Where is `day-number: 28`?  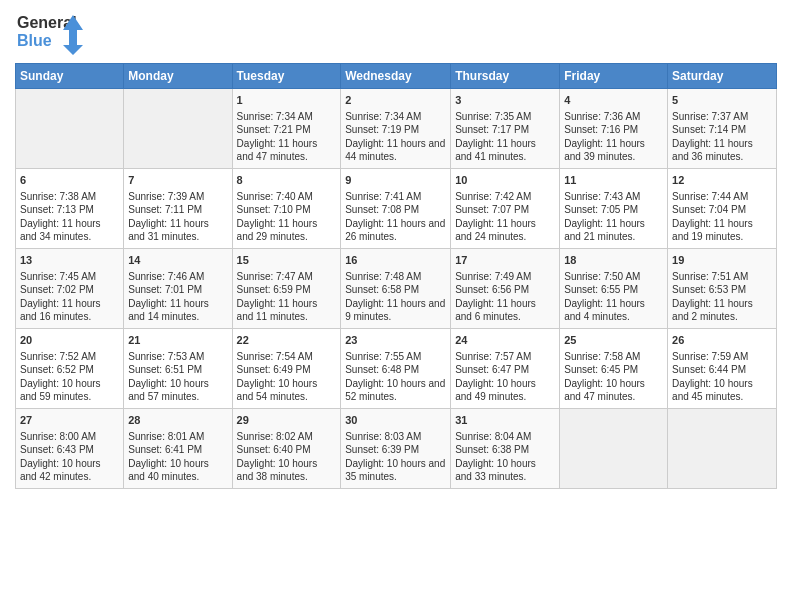
day-number: 28 is located at coordinates (178, 420).